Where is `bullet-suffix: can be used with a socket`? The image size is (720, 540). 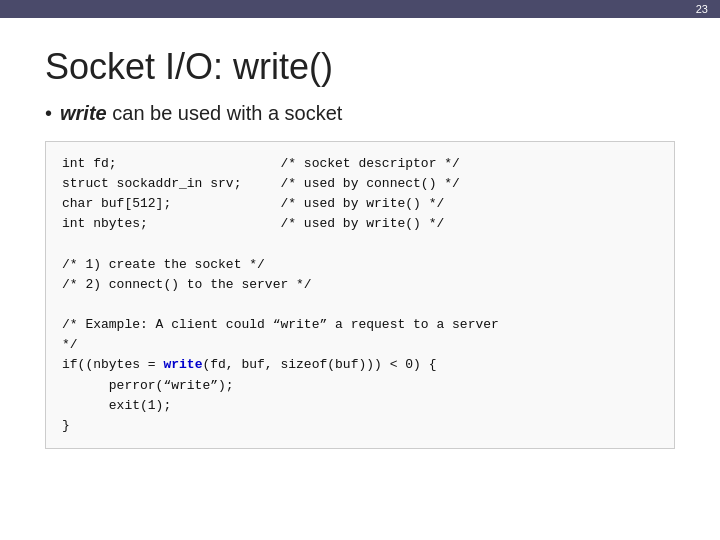 bullet-suffix: can be used with a socket is located at coordinates (225, 113).